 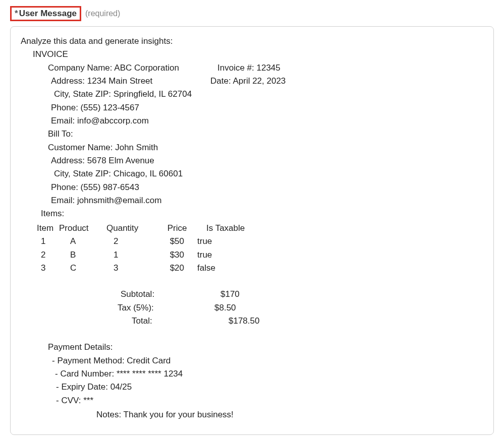 I want to click on items-label: Items:, so click(x=252, y=214).